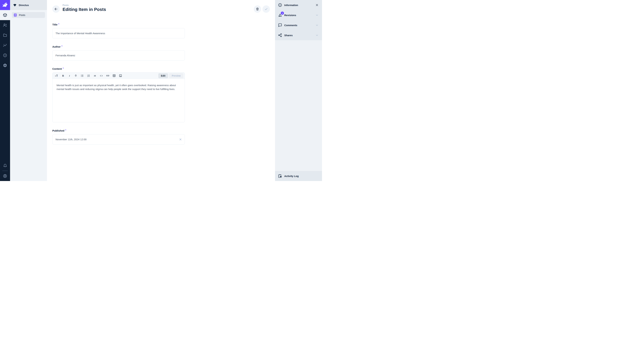 The height and width of the screenshot is (362, 644). What do you see at coordinates (291, 25) in the screenshot?
I see `section-label: Comments` at bounding box center [291, 25].